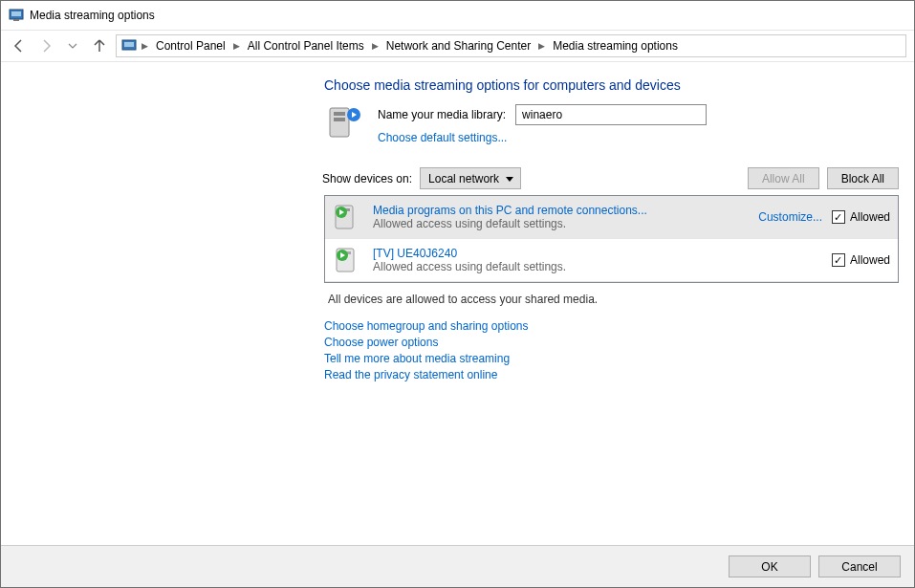 The image size is (915, 588). I want to click on device-row: [TV] UE40J6240 Allowed access using defa…, so click(612, 260).